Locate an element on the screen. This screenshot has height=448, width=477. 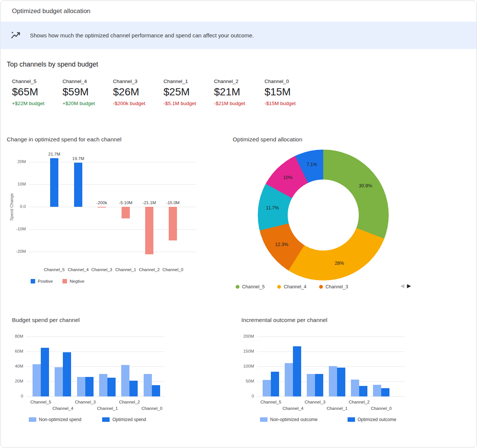
top-channels-title: Top channels by spend budget is located at coordinates (52, 64).